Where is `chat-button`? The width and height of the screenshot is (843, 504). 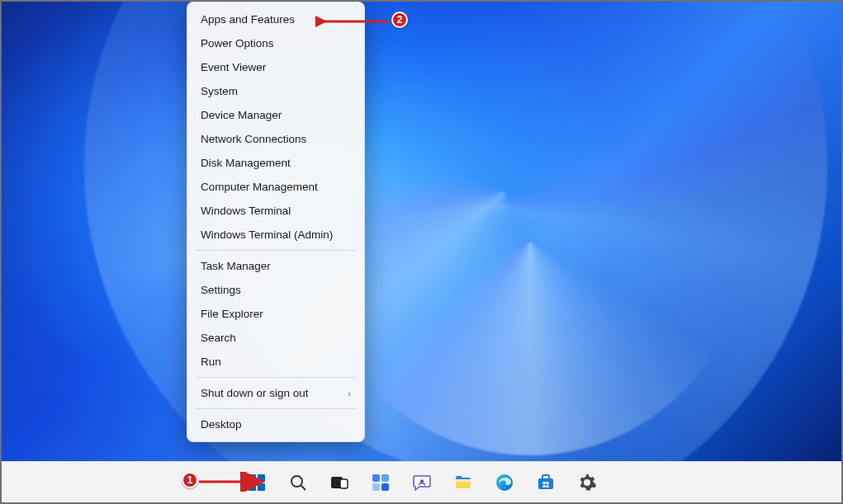 chat-button is located at coordinates (422, 483).